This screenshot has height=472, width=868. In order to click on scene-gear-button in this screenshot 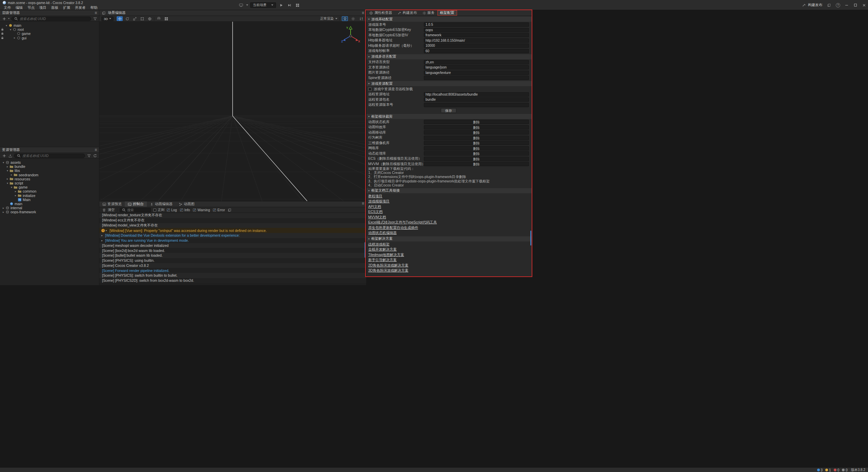, I will do `click(353, 19)`.